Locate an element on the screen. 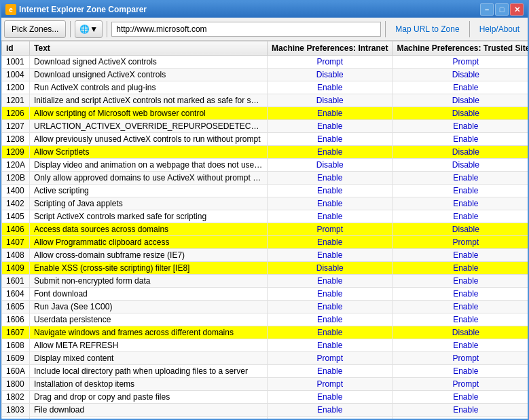 The width and height of the screenshot is (529, 420). cell-id: 1207 is located at coordinates (16, 126).